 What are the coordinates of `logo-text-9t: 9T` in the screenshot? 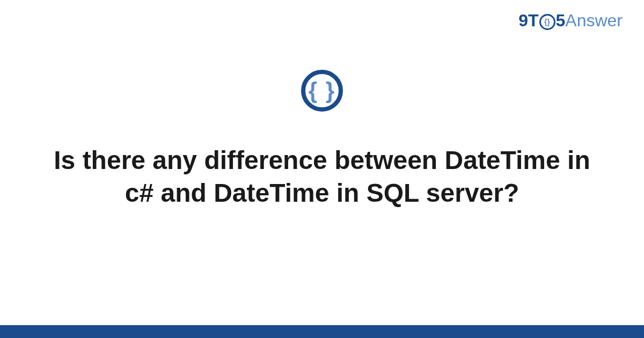 It's located at (528, 20).